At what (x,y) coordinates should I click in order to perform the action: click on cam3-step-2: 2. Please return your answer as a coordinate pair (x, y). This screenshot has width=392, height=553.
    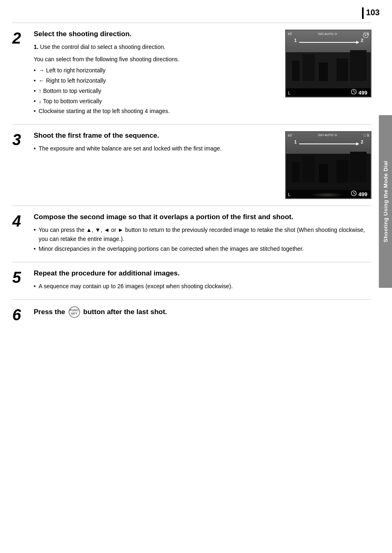
    Looking at the image, I should click on (362, 142).